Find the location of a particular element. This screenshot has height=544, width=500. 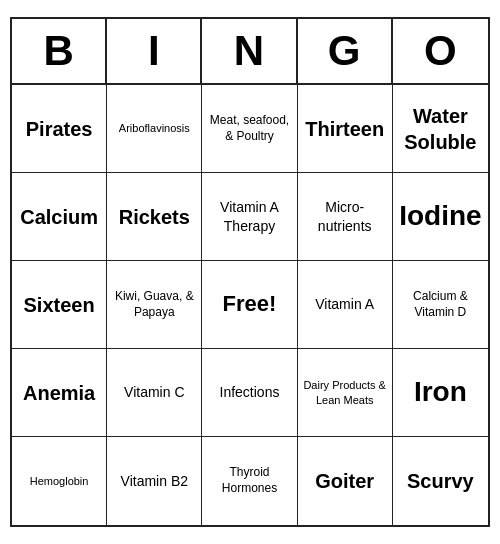

bingo-cell-19: Iron is located at coordinates (440, 393).